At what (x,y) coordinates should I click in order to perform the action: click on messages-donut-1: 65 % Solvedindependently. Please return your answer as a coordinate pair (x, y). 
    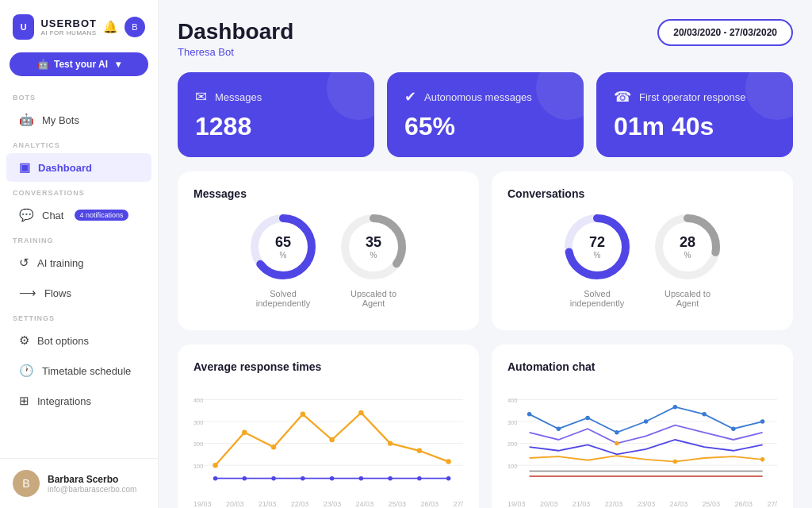
    Looking at the image, I should click on (283, 260).